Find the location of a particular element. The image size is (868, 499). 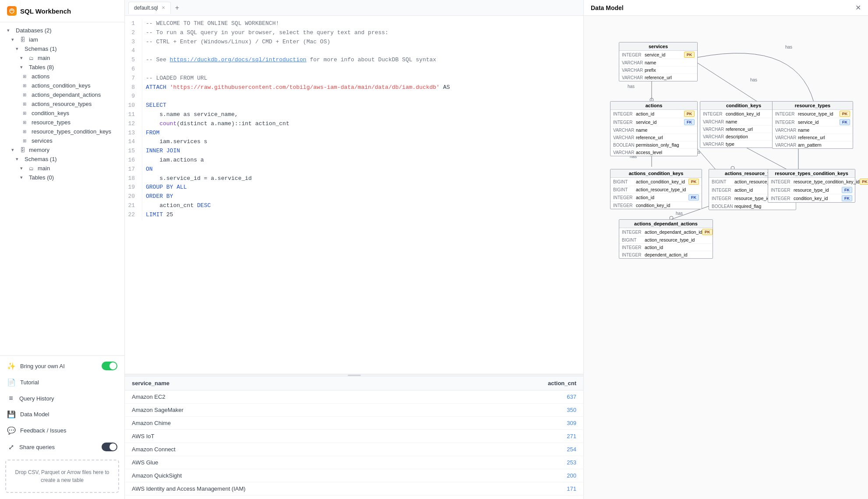

er-services-title: services is located at coordinates (658, 46).